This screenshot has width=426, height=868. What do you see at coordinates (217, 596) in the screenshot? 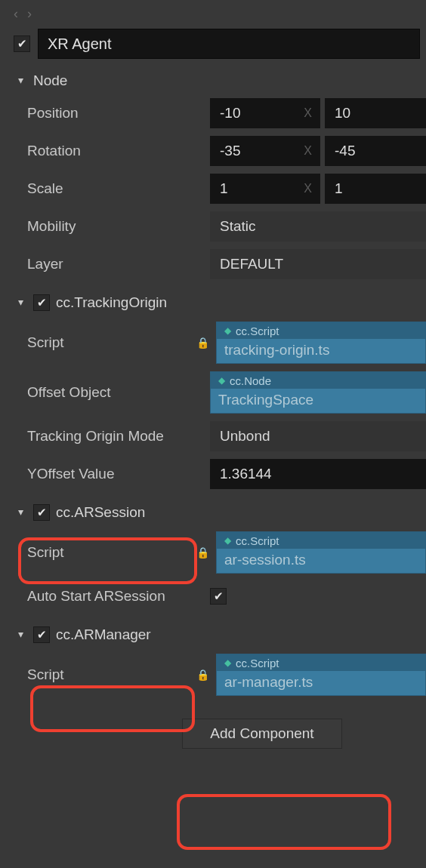
I see `row-ars-autostart: Auto Start ARSession` at bounding box center [217, 596].